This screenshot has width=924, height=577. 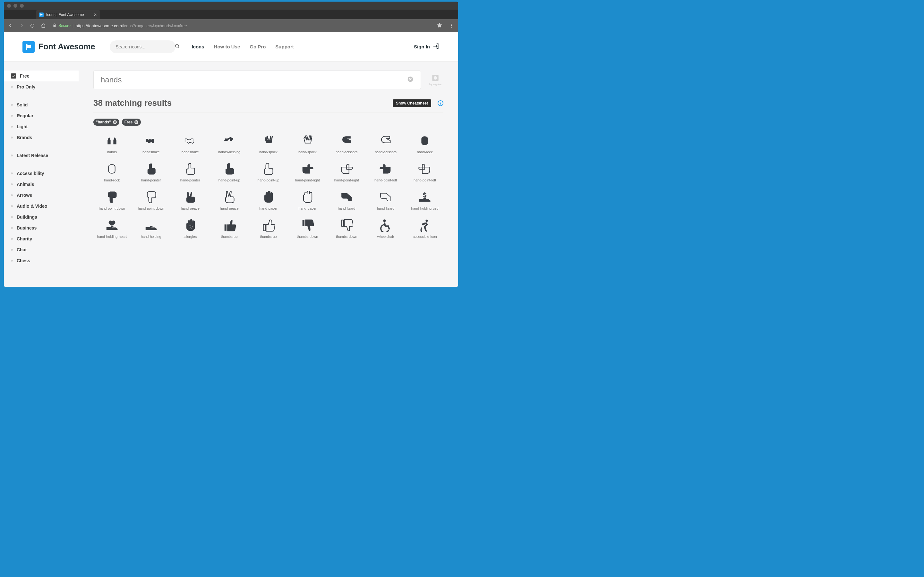 I want to click on cat-charity: Charity, so click(x=41, y=239).